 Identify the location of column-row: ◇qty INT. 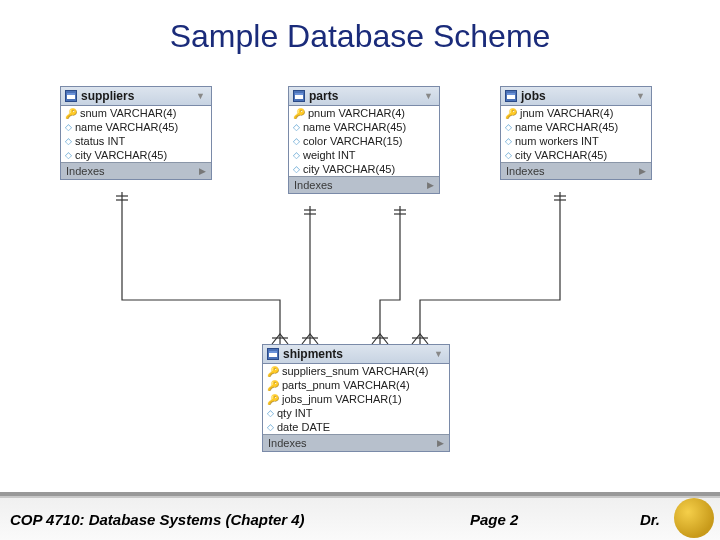
(356, 413).